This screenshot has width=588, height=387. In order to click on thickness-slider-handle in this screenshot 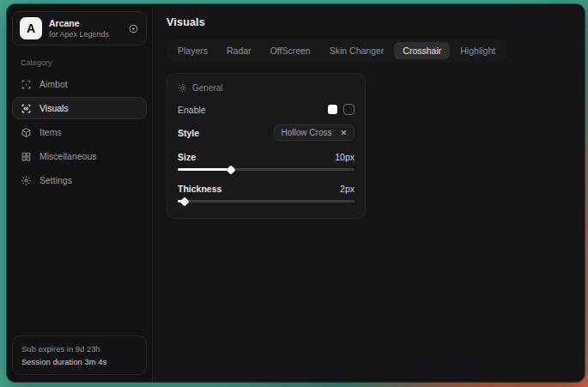, I will do `click(185, 201)`.